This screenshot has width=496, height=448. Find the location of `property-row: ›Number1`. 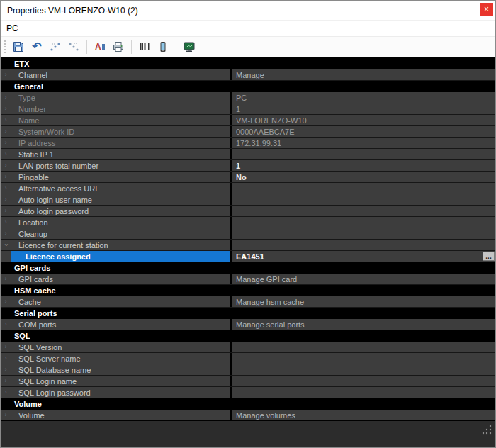

property-row: ›Number1 is located at coordinates (248, 109).